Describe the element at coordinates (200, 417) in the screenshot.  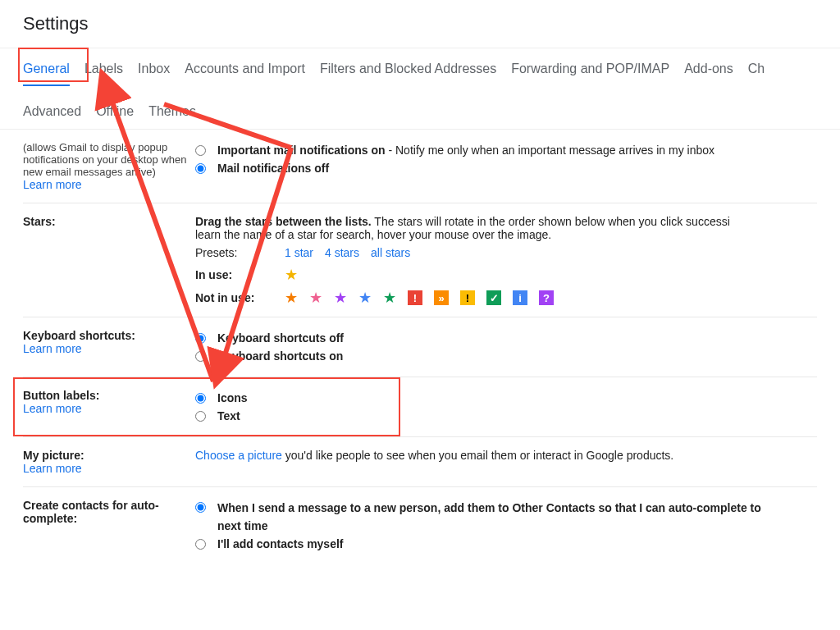
I see `button-labels-text-radio` at that location.